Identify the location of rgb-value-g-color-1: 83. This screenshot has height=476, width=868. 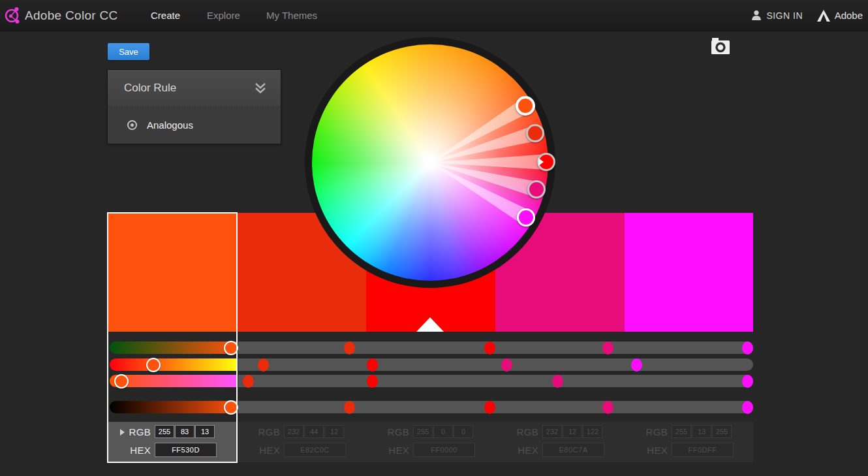
(185, 432).